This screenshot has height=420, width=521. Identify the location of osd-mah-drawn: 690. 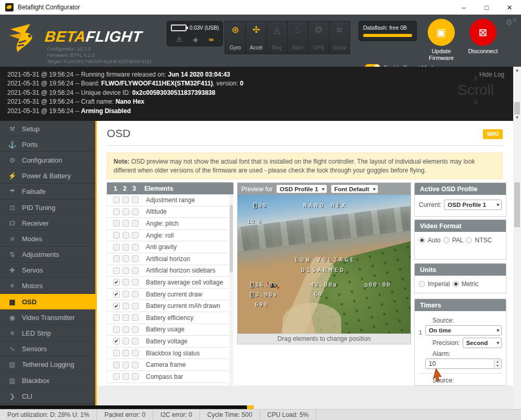
(262, 304).